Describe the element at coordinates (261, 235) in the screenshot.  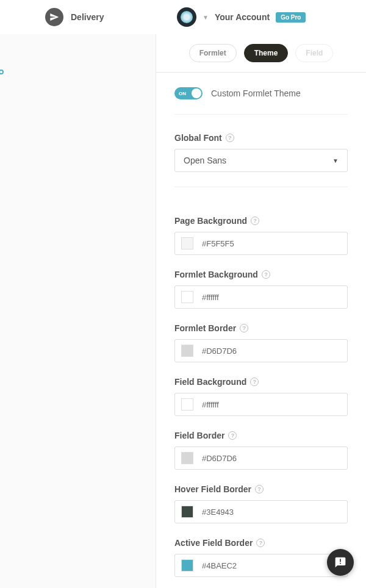
I see `page-bg-group: Page Background? #F5F5F5` at that location.